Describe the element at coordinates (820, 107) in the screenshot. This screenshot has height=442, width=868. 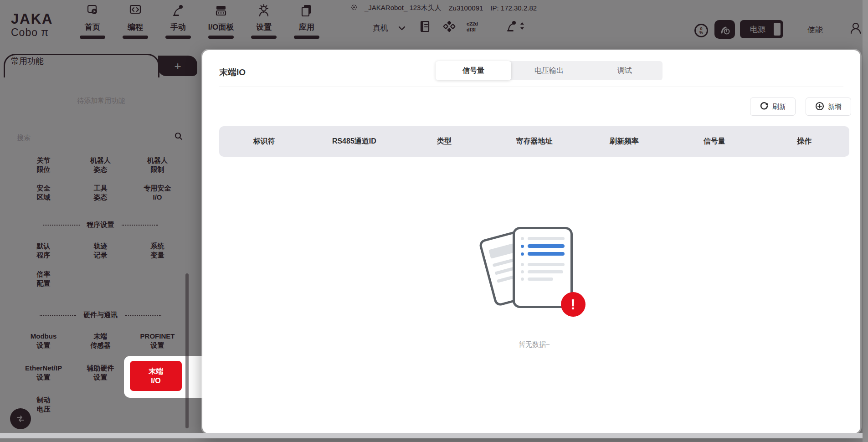
I see `plus-circle-icon` at that location.